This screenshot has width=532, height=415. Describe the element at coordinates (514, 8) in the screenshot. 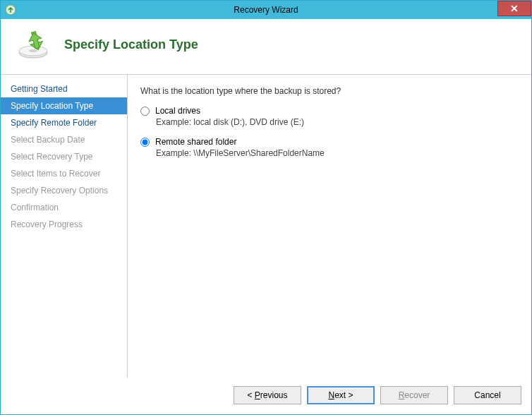

I see `close-icon: ✕` at that location.